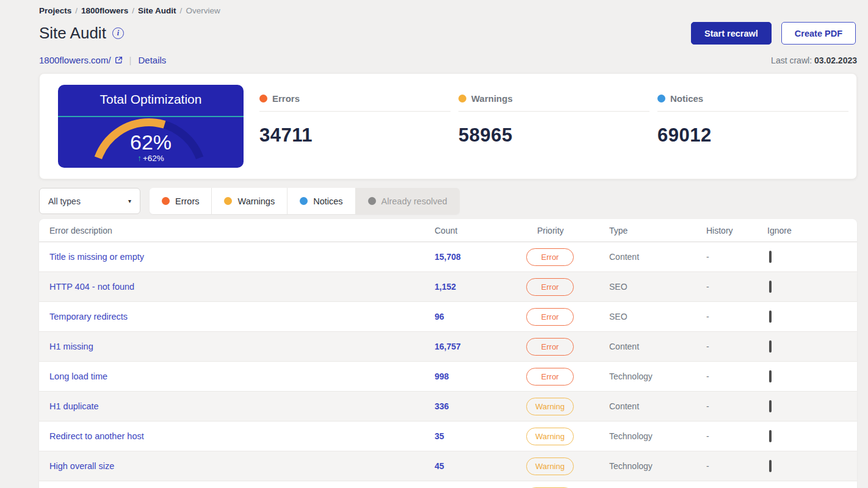 This screenshot has height=488, width=868. I want to click on breadcrumb-item: Site Audit, so click(157, 11).